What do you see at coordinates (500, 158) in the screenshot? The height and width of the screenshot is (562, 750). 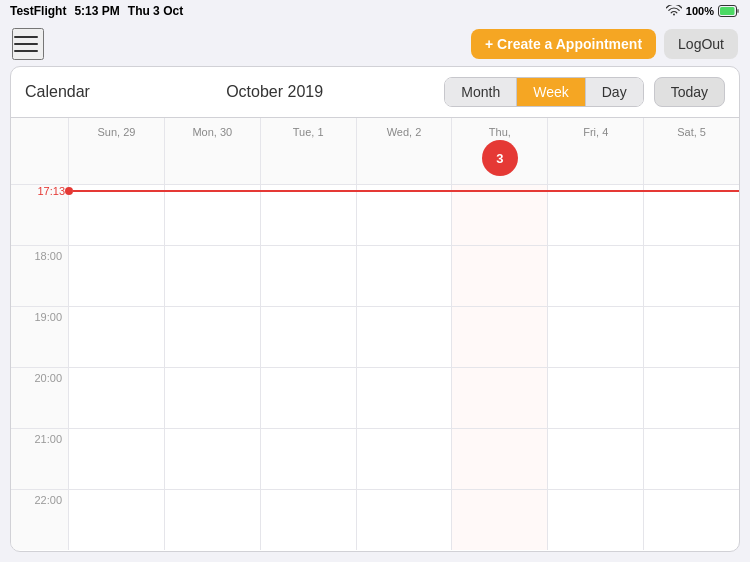 I see `today-circle: 3` at bounding box center [500, 158].